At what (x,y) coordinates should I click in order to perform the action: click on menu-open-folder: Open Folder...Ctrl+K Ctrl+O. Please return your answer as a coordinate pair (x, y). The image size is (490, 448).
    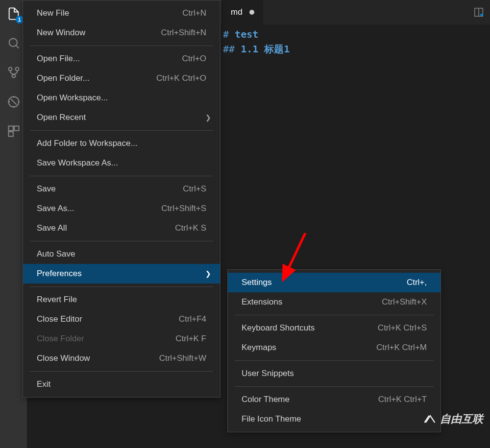
    Looking at the image, I should click on (122, 78).